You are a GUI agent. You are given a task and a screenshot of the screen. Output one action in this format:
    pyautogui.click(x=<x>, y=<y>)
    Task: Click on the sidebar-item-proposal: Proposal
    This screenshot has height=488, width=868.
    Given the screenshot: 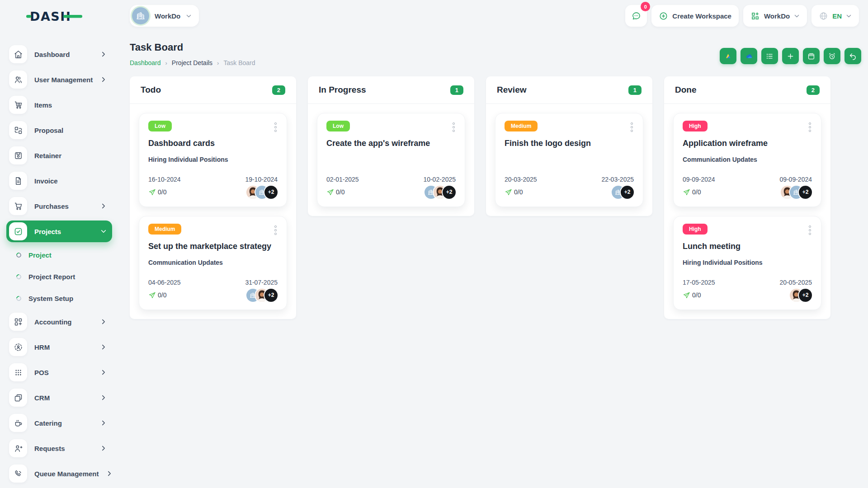 What is the action you would take?
    pyautogui.click(x=59, y=130)
    